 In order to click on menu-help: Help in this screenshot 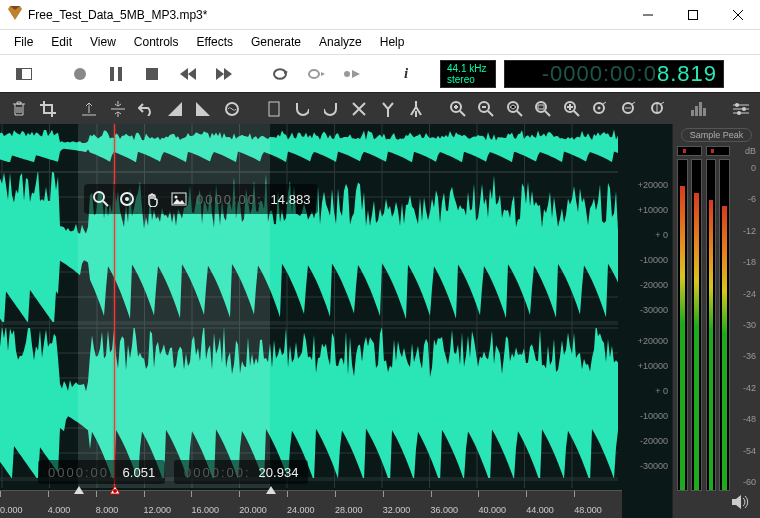, I will do `click(392, 42)`.